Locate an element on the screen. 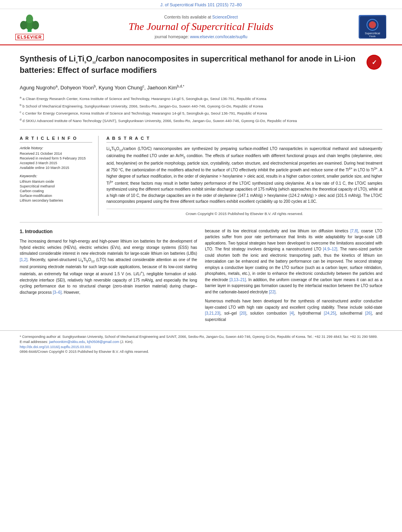  journal-logo-graphic: Supercritical Fluids is located at coordinates (373, 27).